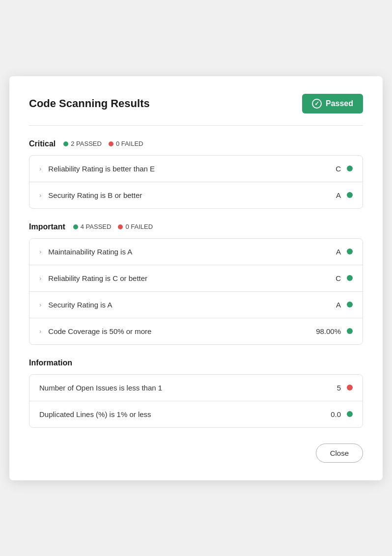  What do you see at coordinates (40, 331) in the screenshot?
I see `chevron-icon-important-3: ›` at bounding box center [40, 331].